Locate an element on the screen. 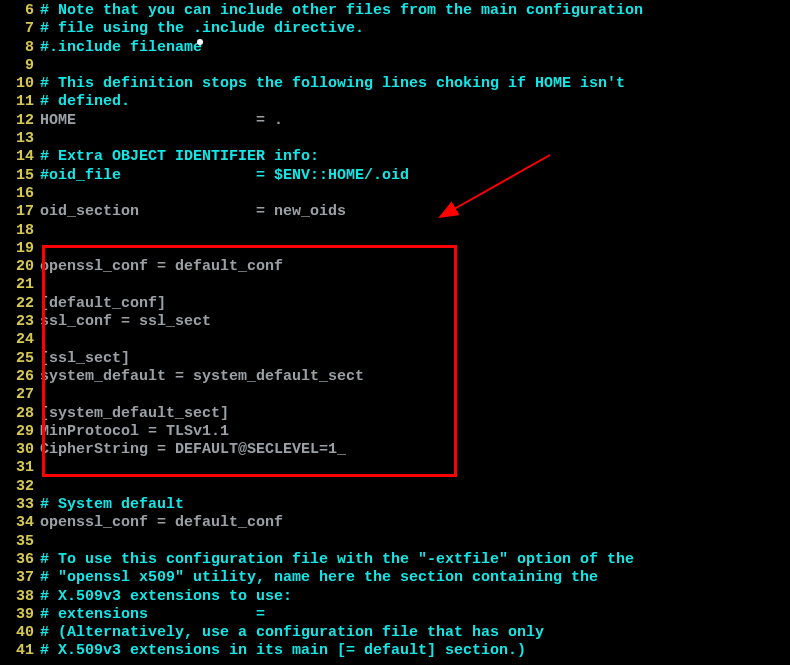  line-content: # file using the .include directive. is located at coordinates (415, 29).